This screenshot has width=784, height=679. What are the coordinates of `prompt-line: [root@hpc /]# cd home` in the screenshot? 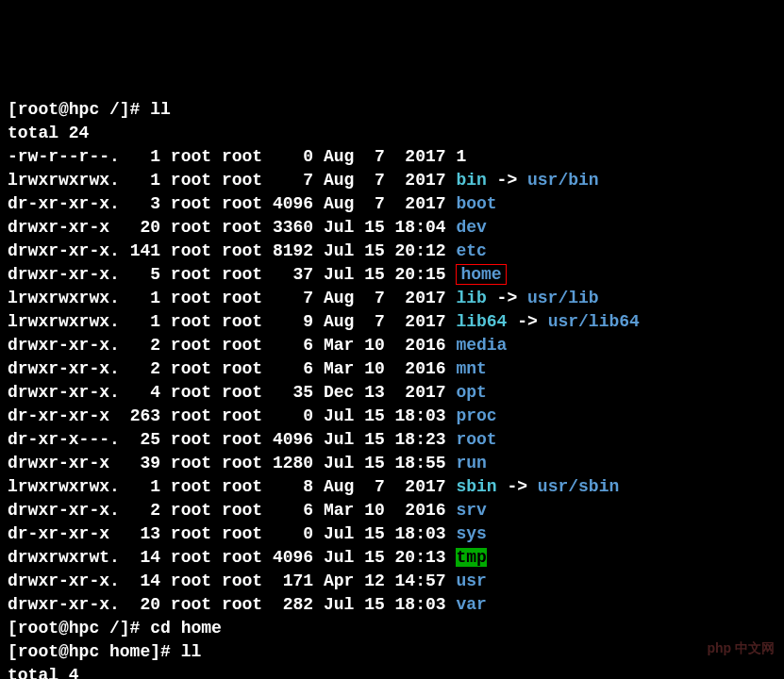 It's located at (392, 628).